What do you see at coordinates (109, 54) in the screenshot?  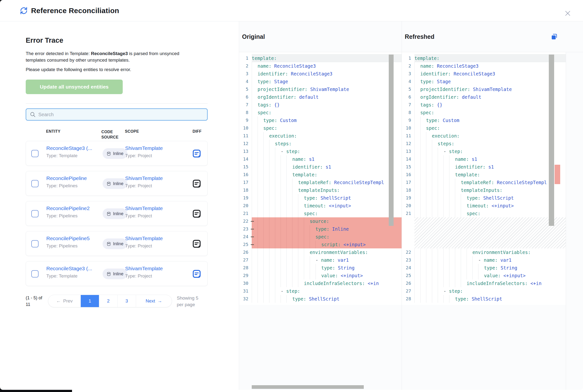 I see `error-template-name: ReconcileStage3` at bounding box center [109, 54].